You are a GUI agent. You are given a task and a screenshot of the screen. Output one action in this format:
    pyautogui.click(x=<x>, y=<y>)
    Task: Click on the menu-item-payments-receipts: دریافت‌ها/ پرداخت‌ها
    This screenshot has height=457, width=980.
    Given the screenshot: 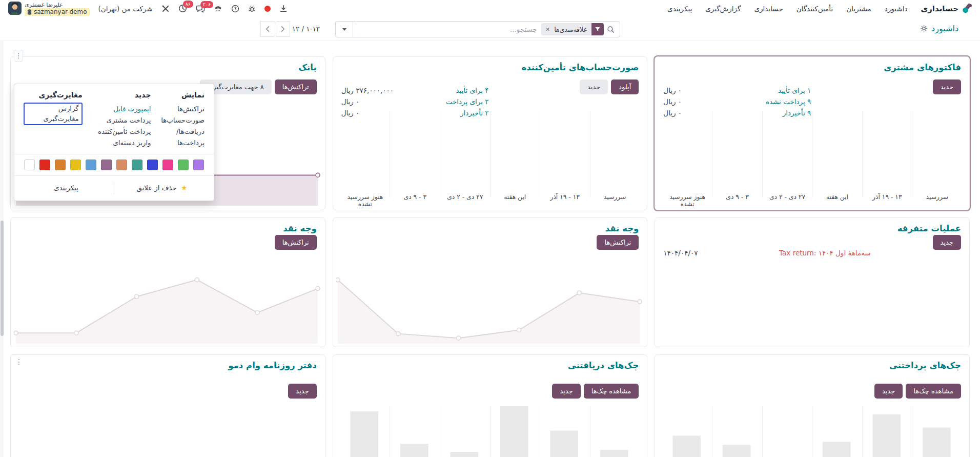 What is the action you would take?
    pyautogui.click(x=180, y=137)
    